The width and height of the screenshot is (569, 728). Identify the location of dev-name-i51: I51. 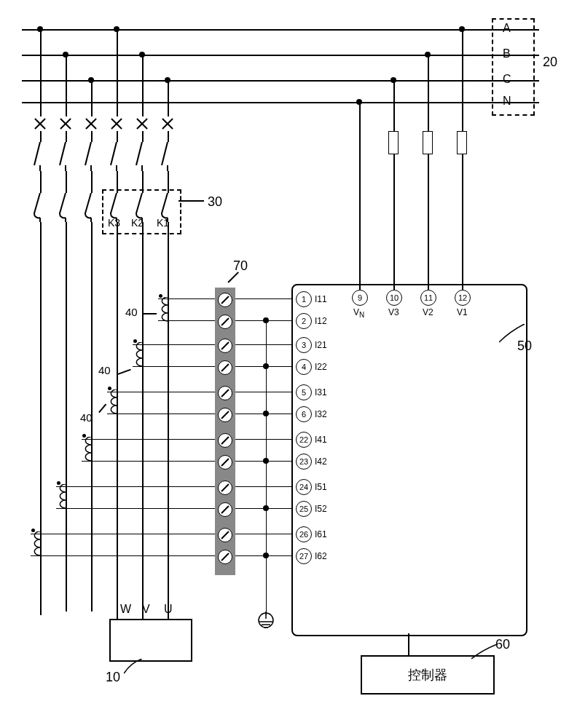
(321, 487).